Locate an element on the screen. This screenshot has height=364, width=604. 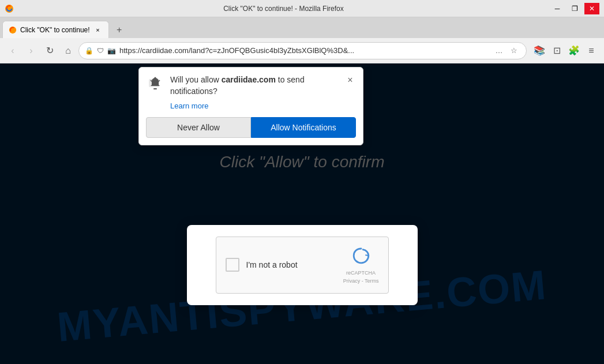
recaptcha-logo: reCAPTCHA Privacy - Terms is located at coordinates (361, 265).